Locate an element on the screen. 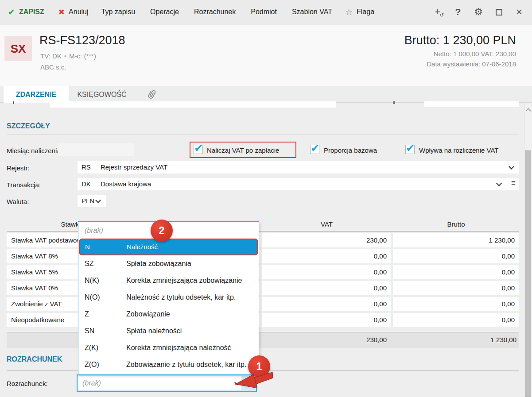  item-label: Korekta zmniejszająca należność is located at coordinates (179, 348).